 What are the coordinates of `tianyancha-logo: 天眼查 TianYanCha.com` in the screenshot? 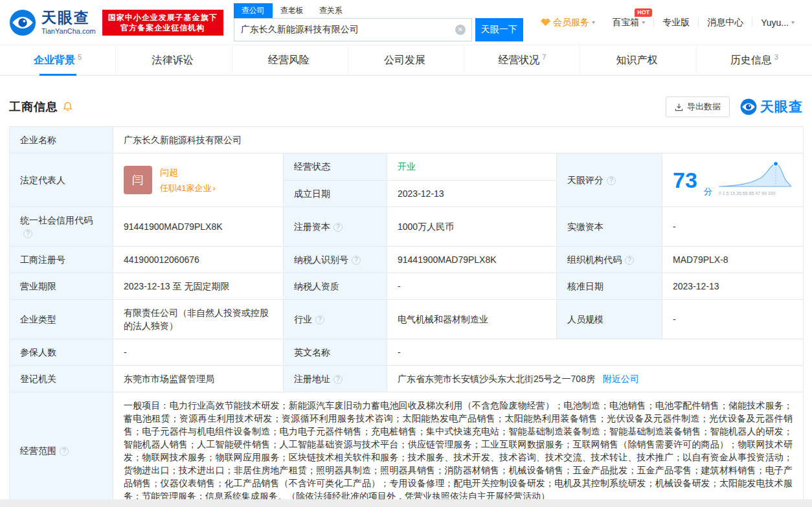 It's located at (52, 23).